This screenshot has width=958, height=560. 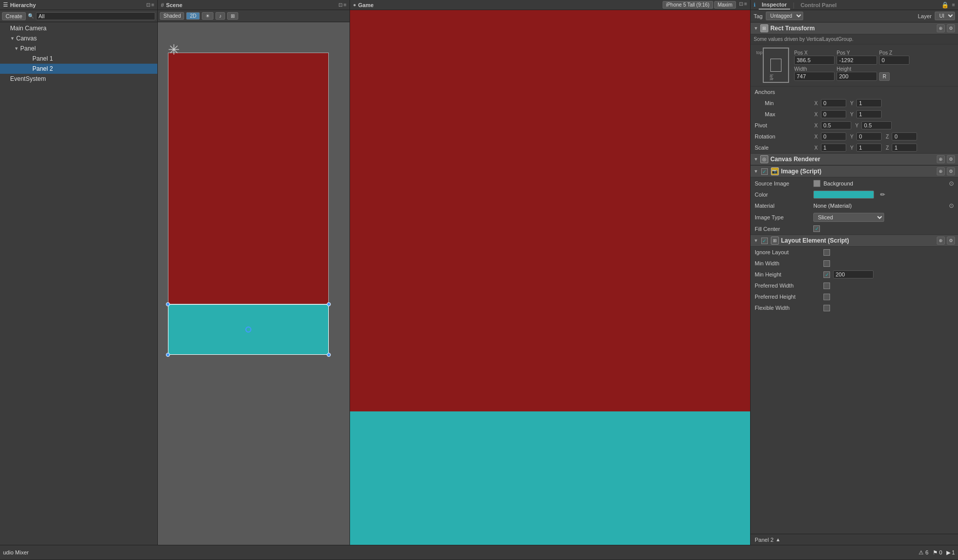 I want to click on game-pin-icon: ⊡, so click(x=741, y=5).